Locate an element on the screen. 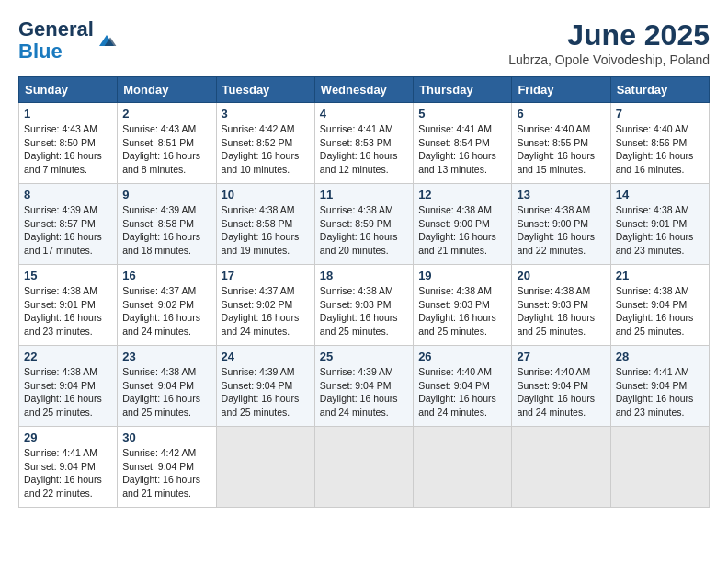 Image resolution: width=728 pixels, height=563 pixels. day-number: 22 is located at coordinates (68, 357).